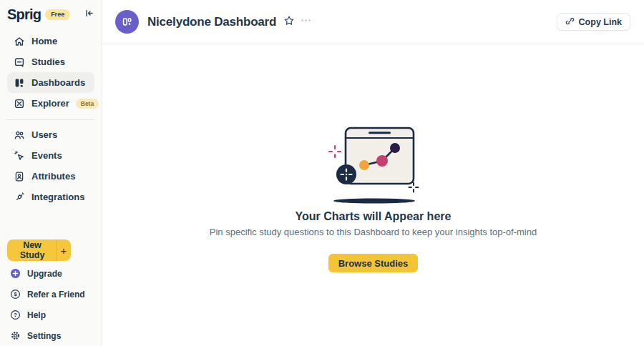  Describe the element at coordinates (289, 22) in the screenshot. I see `star-icon` at that location.